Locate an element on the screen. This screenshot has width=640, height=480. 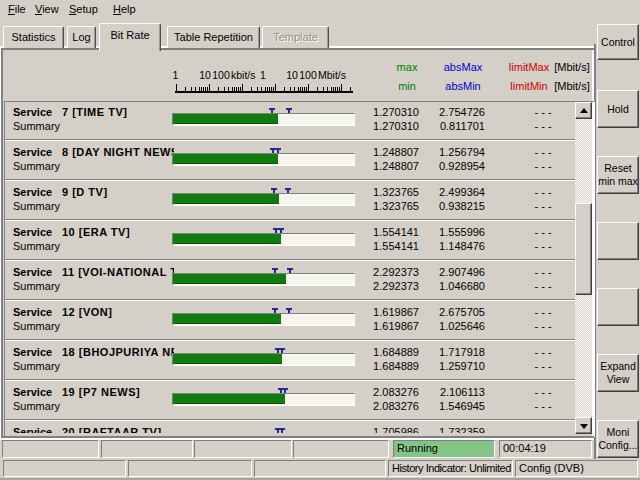
scale-label: 10 is located at coordinates (205, 75).